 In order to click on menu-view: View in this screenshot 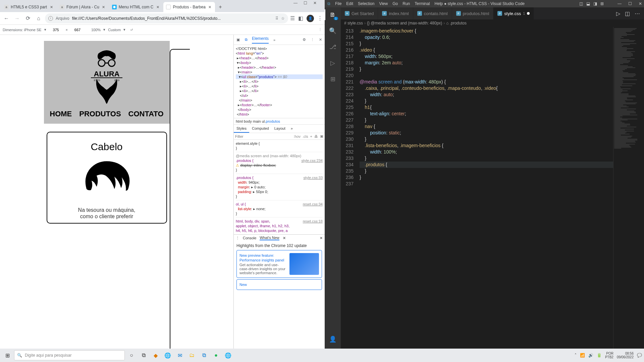, I will do `click(383, 4)`.